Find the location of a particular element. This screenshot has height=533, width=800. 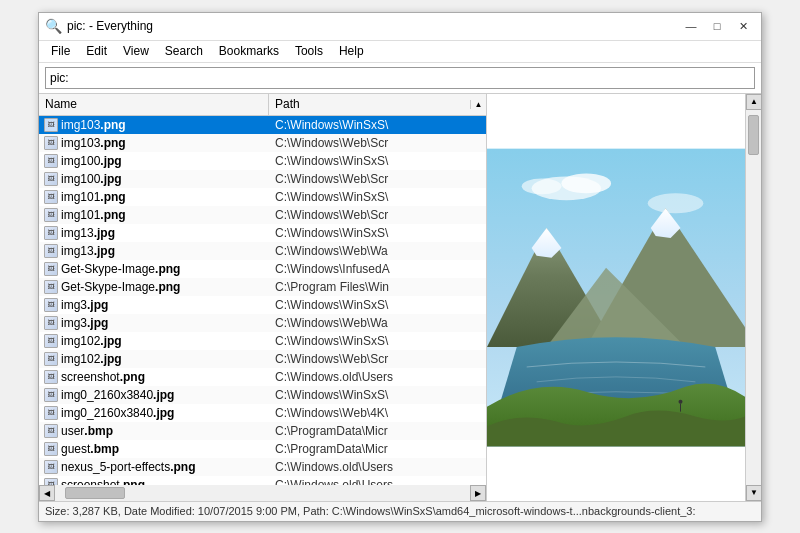

title-controls: — □ ✕ is located at coordinates (717, 26).